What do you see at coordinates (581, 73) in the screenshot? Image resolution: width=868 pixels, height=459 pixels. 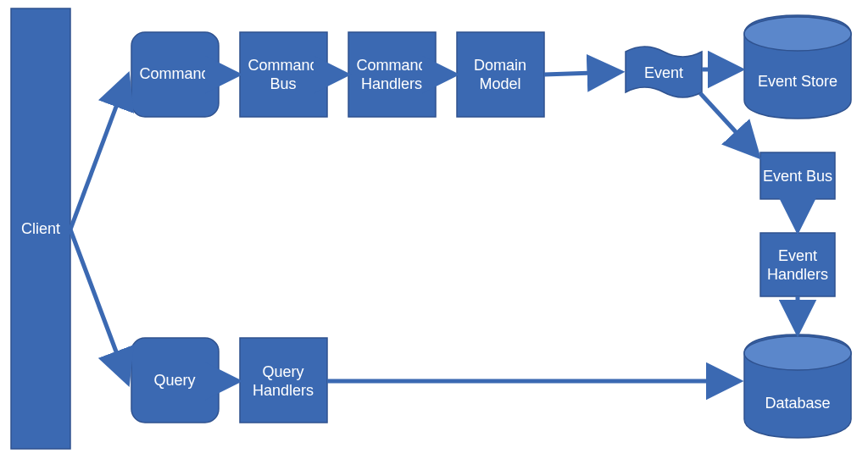 I see `arrow-domain-to-event` at bounding box center [581, 73].